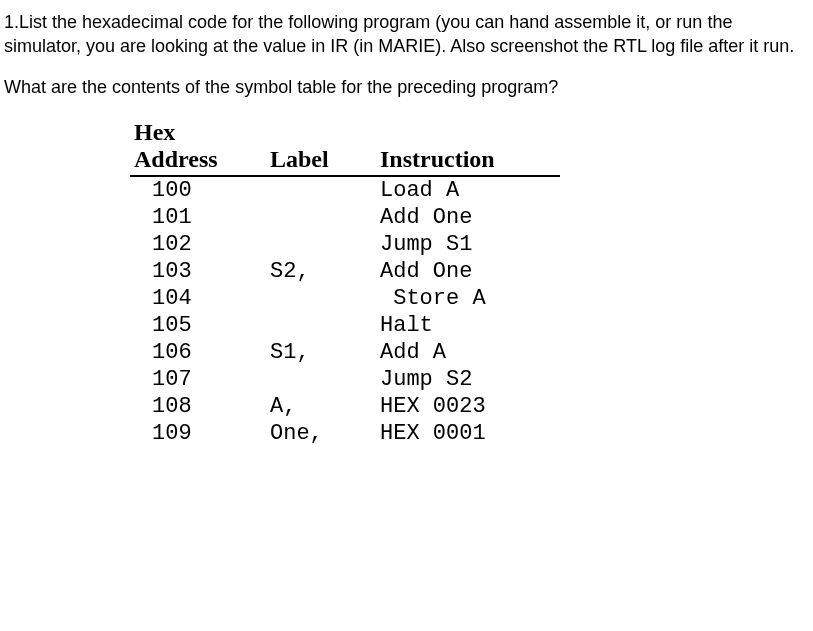 The image size is (813, 631). What do you see at coordinates (470, 326) in the screenshot?
I see `cell-instruction: Halt` at bounding box center [470, 326].